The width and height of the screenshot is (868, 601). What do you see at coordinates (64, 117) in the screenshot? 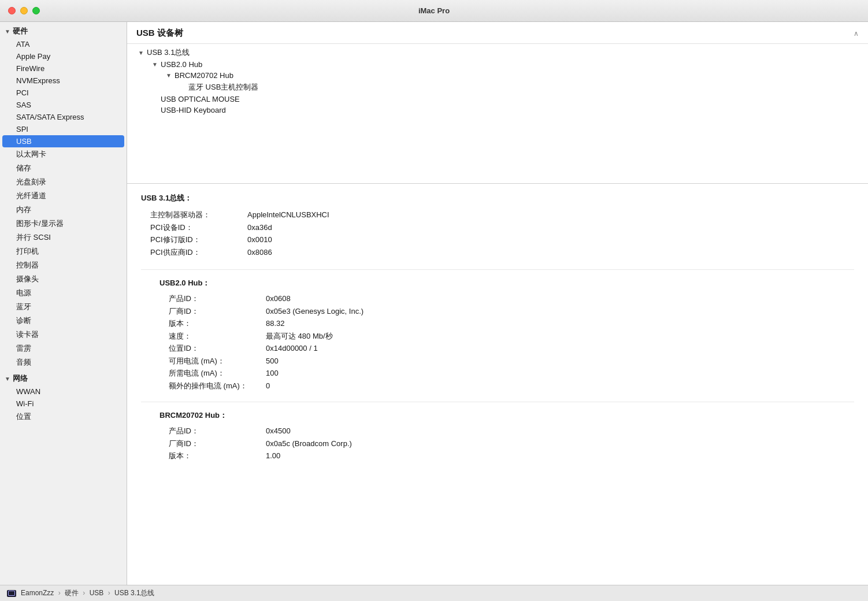
I see `sidebar-item-SATA-SATA-Express: SATA/SATA Express` at bounding box center [64, 117].